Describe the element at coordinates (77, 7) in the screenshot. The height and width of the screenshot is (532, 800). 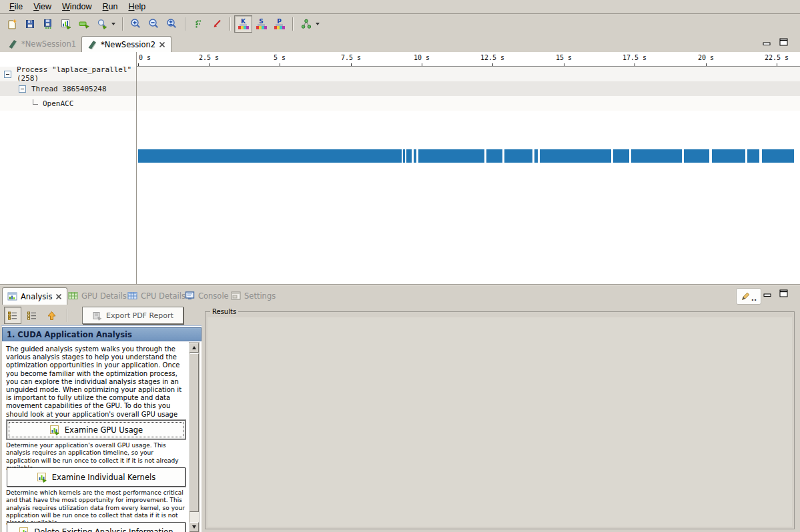
I see `menu-window: Window` at that location.